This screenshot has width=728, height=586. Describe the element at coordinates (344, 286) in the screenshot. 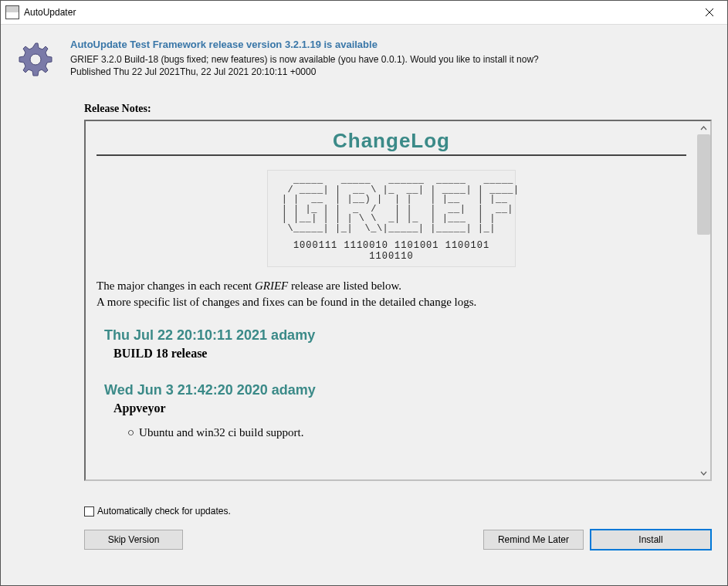

I see `intro-line-1-post: release are listed below.` at that location.